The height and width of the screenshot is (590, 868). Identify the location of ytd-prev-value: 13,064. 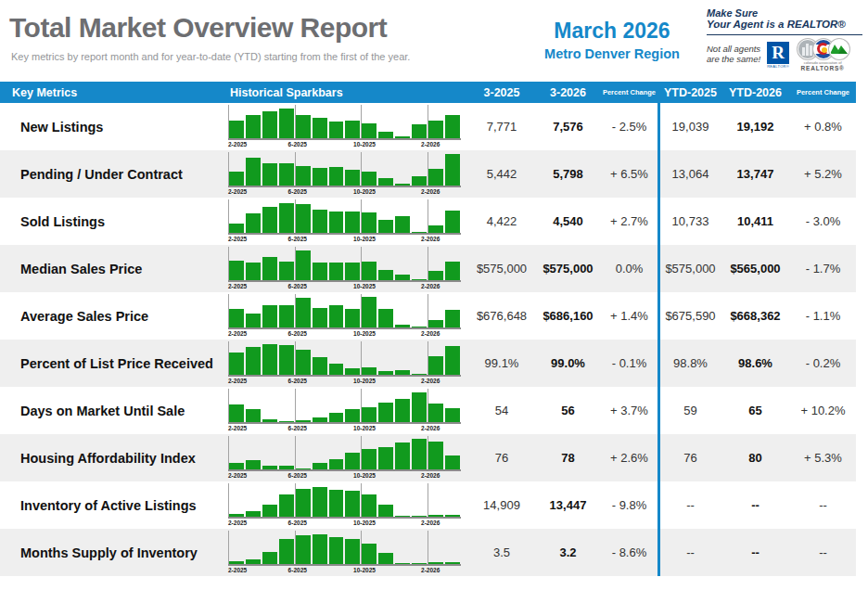
(690, 174).